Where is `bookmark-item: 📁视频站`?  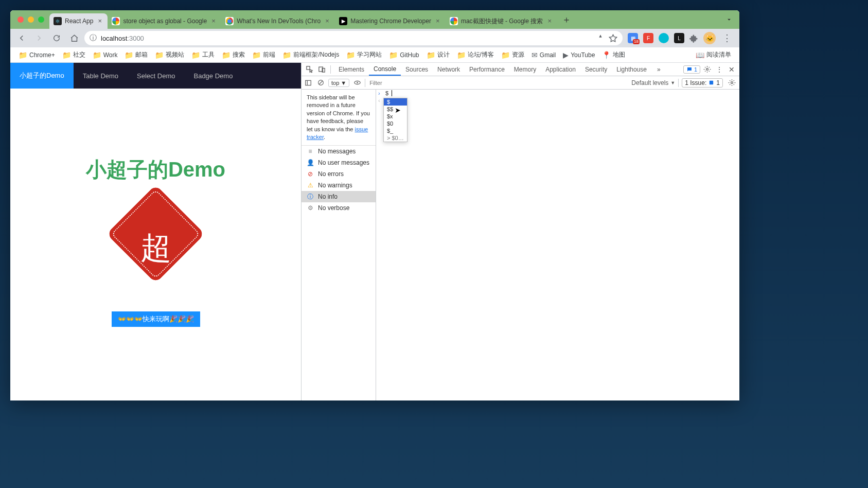 bookmark-item: 📁视频站 is located at coordinates (170, 55).